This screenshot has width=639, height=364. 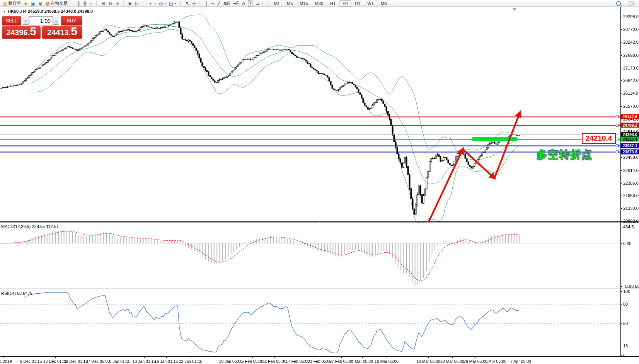 What do you see at coordinates (118, 3) in the screenshot?
I see `tile-windows-button: ⊞` at bounding box center [118, 3].